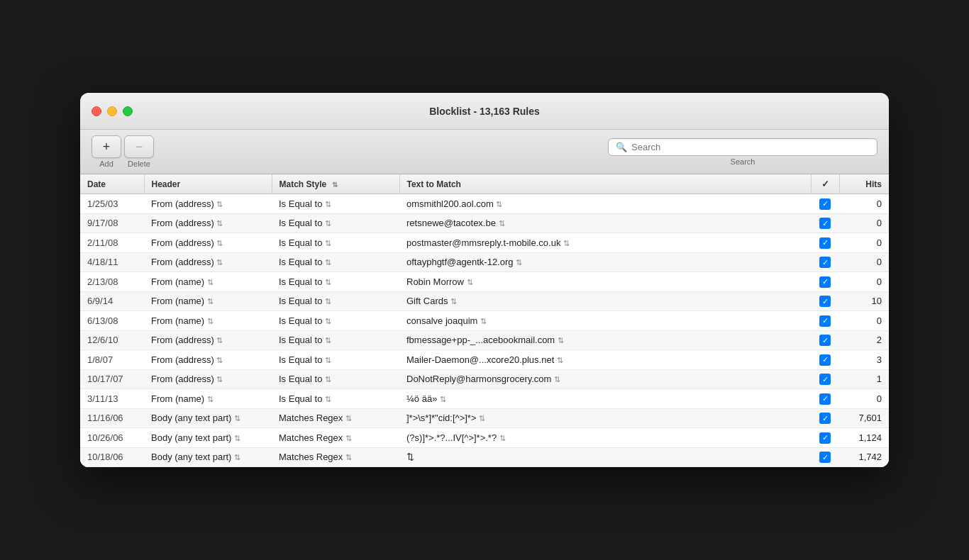  Describe the element at coordinates (484, 301) in the screenshot. I see `table-row: 6/9/14 From (name) ⇅ Is Equal to ⇅ Gift …` at that location.